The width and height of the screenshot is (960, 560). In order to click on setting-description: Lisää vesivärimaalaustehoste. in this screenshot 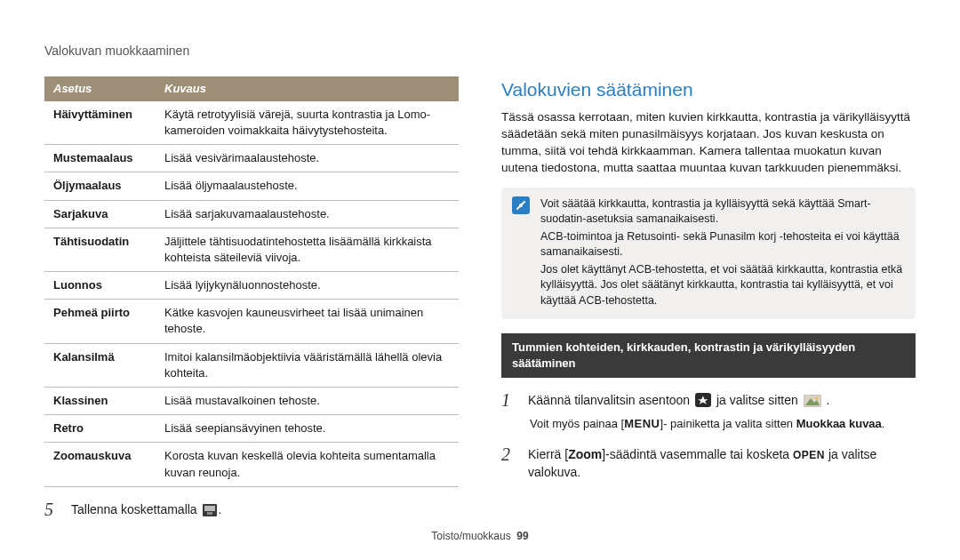, I will do `click(308, 158)`.